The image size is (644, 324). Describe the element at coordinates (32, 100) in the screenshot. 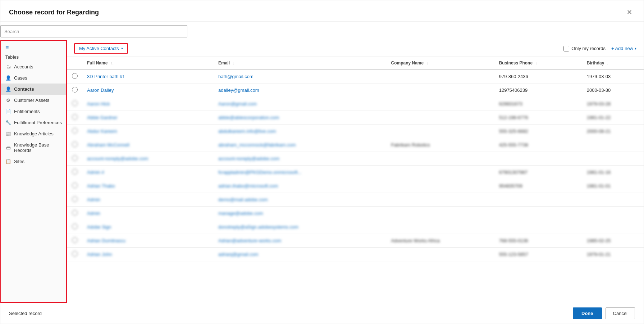

I see `sidebar-item-label: Customer Assets` at that location.